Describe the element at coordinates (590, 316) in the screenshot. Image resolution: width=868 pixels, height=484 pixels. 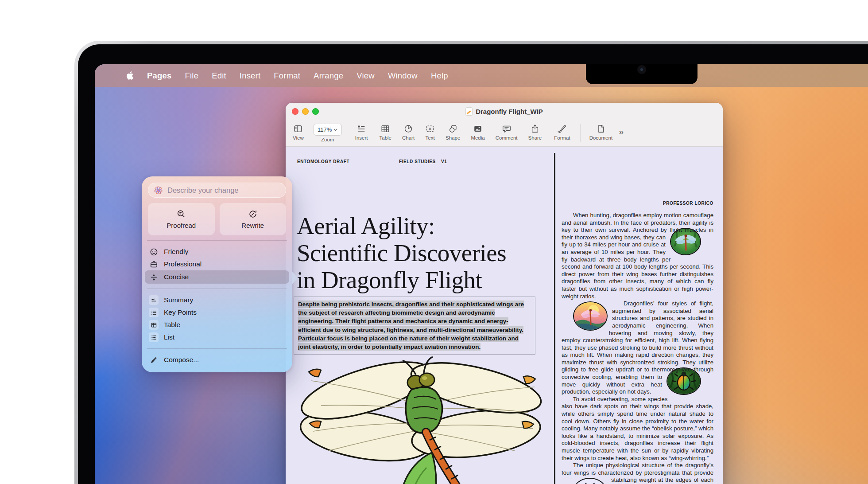
I see `dragonfly-art-figure` at that location.